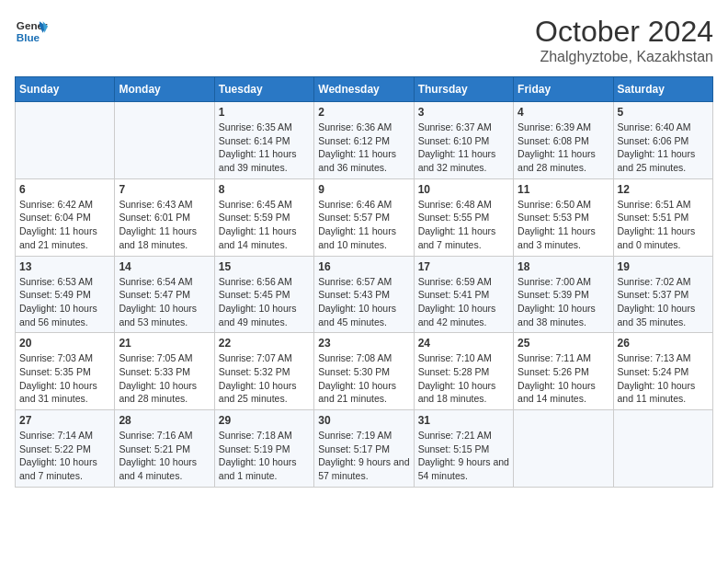 Image resolution: width=728 pixels, height=563 pixels. I want to click on day-info: Sunrise: 7:00 AMSunset: 5:39 PMDaylight:…, so click(563, 302).